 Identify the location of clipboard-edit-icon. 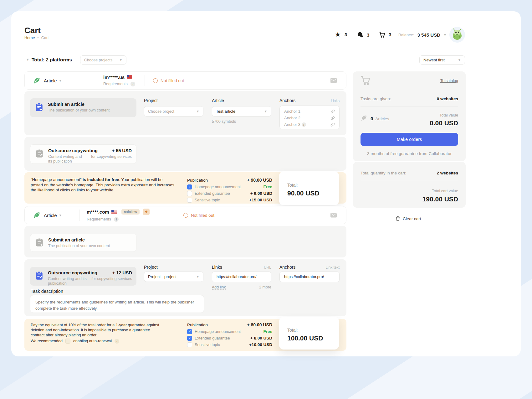
(39, 276).